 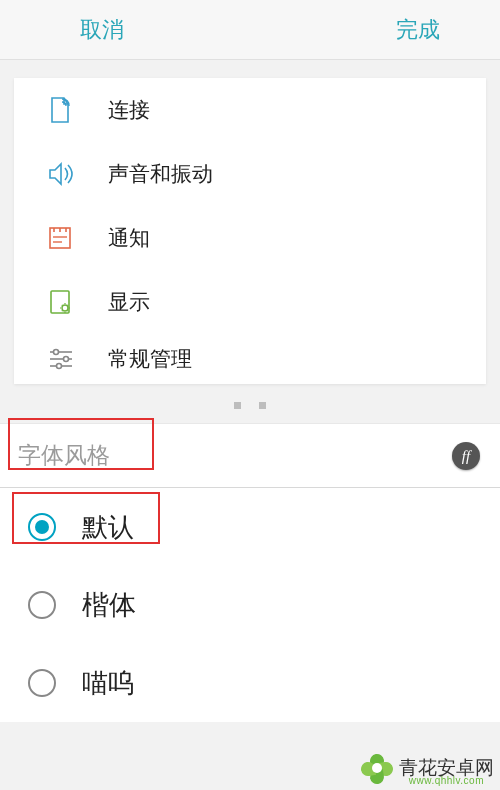 What do you see at coordinates (466, 456) in the screenshot?
I see `font-badge-icon: ff` at bounding box center [466, 456].